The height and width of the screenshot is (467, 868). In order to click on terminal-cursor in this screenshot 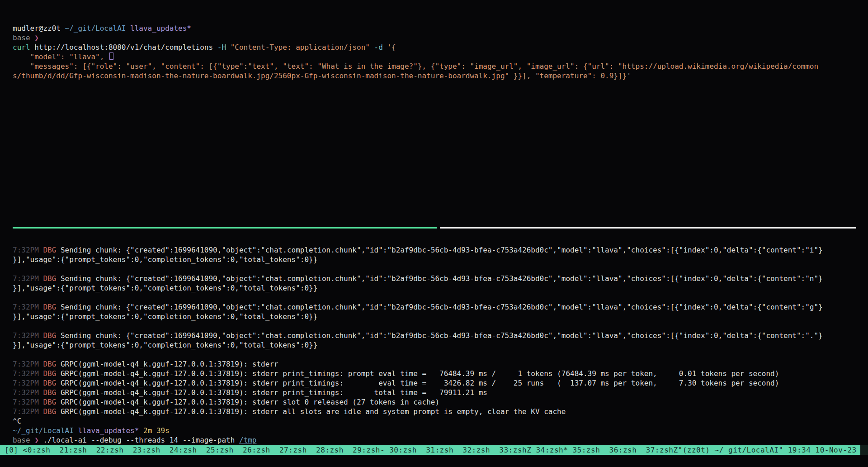, I will do `click(111, 56)`.